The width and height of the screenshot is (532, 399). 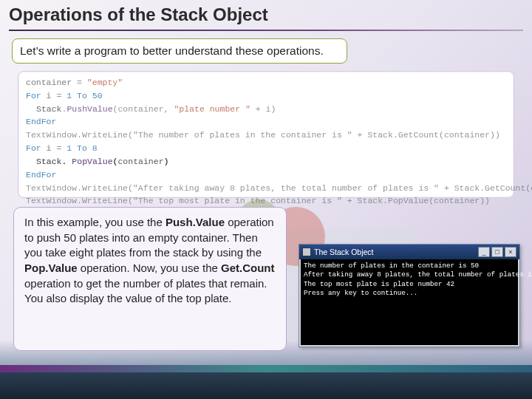 What do you see at coordinates (248, 267) in the screenshot?
I see `bold-getcount: Get.Count` at bounding box center [248, 267].